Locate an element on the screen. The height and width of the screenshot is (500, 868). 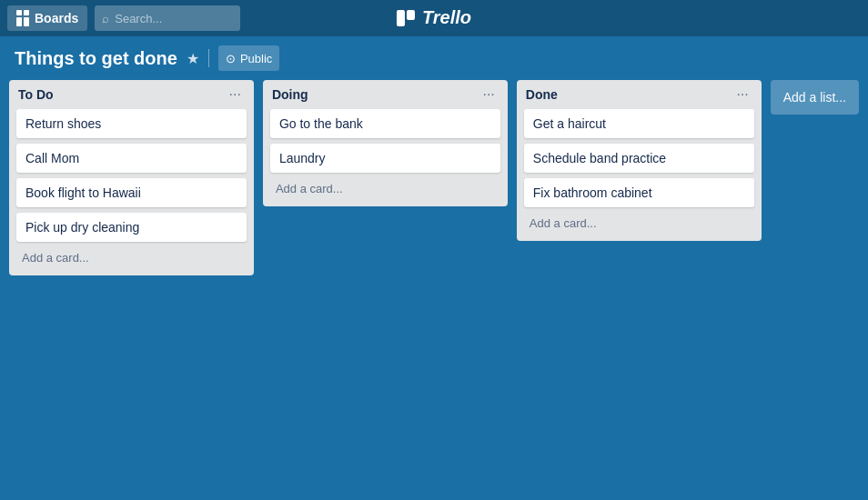
add-list-button: Add a list... is located at coordinates (815, 97).